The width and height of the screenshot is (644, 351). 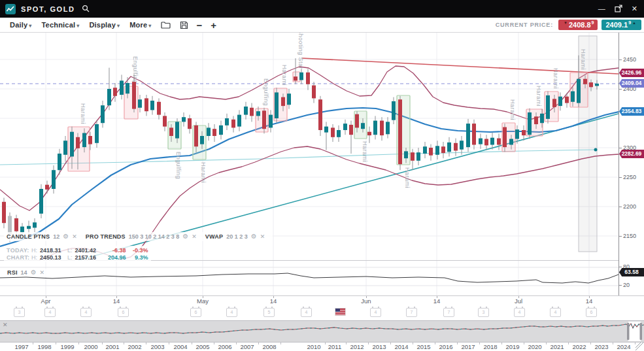 What do you see at coordinates (105, 25) in the screenshot?
I see `menu-display: Display▾` at bounding box center [105, 25].